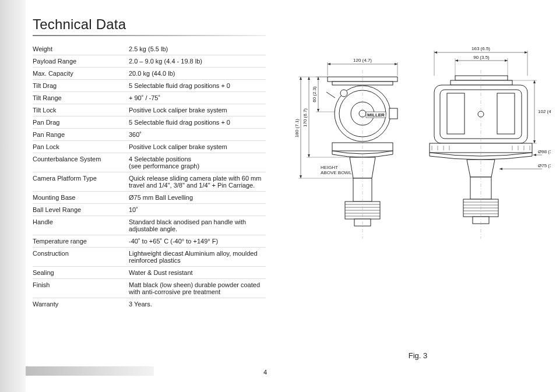 This screenshot has width=556, height=392. Describe the element at coordinates (197, 273) in the screenshot. I see `spec-value: Water & Dust resistant` at that location.